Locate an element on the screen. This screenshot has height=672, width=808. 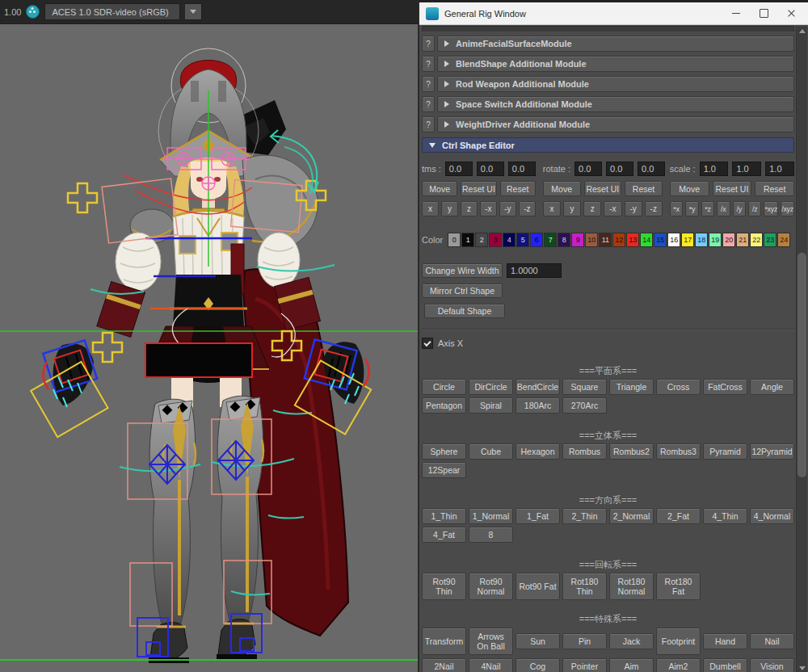
maximize-button is located at coordinates (764, 14).